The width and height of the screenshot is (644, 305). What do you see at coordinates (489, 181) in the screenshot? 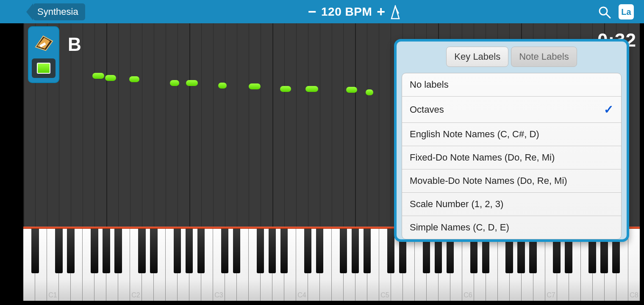
I see `label-option-text: Movable-Do Note Names (Do, Re, Mi)` at bounding box center [489, 181].